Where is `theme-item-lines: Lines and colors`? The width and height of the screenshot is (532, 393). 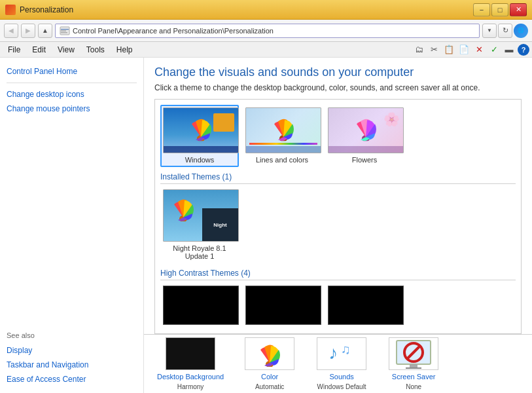 theme-item-lines: Lines and colors is located at coordinates (282, 136).